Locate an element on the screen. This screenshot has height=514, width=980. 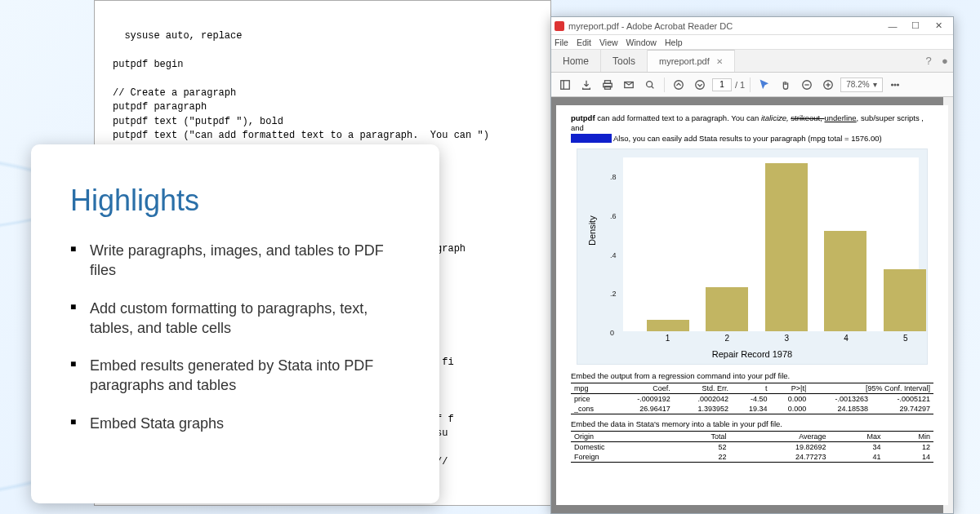
chart-xlabel: Repair Record 1978 is located at coordinates (752, 354).